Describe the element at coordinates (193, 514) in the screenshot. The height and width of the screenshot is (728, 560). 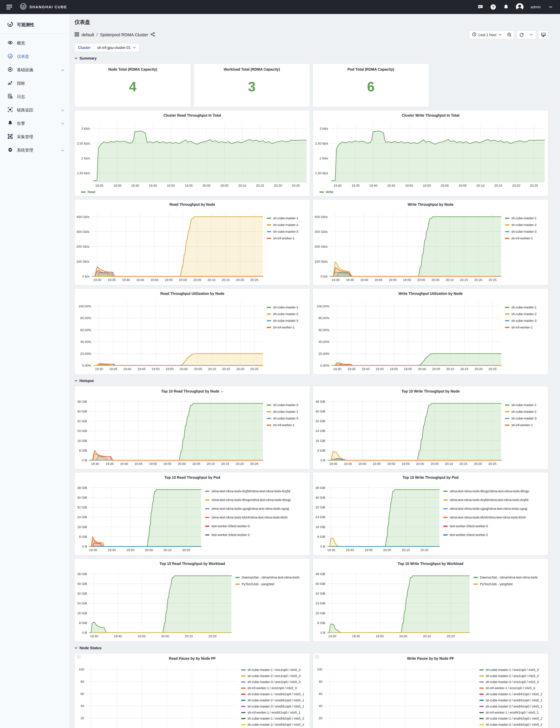
I see `panel-top10-read-by-pod: Top 10 Read Throughput by Pod19:3019:401…` at that location.